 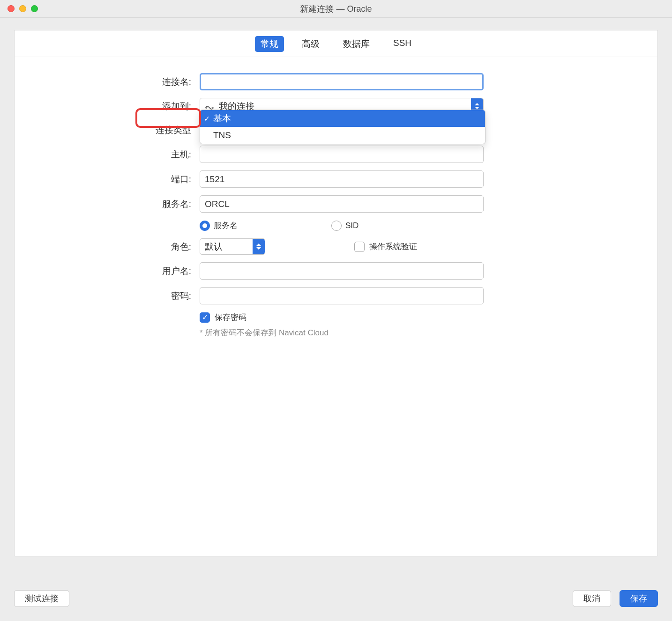 I want to click on conn-type-option-basic: ✓ 基本, so click(x=343, y=118).